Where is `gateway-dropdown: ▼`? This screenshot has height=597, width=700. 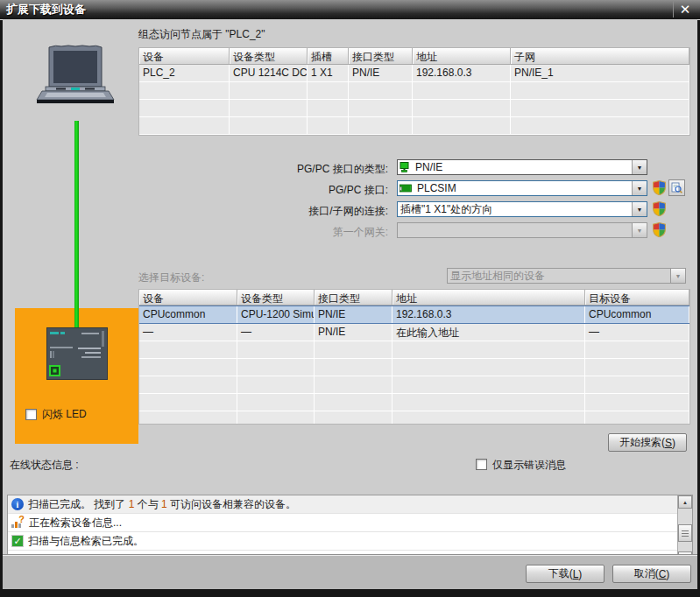
gateway-dropdown: ▼ is located at coordinates (522, 230).